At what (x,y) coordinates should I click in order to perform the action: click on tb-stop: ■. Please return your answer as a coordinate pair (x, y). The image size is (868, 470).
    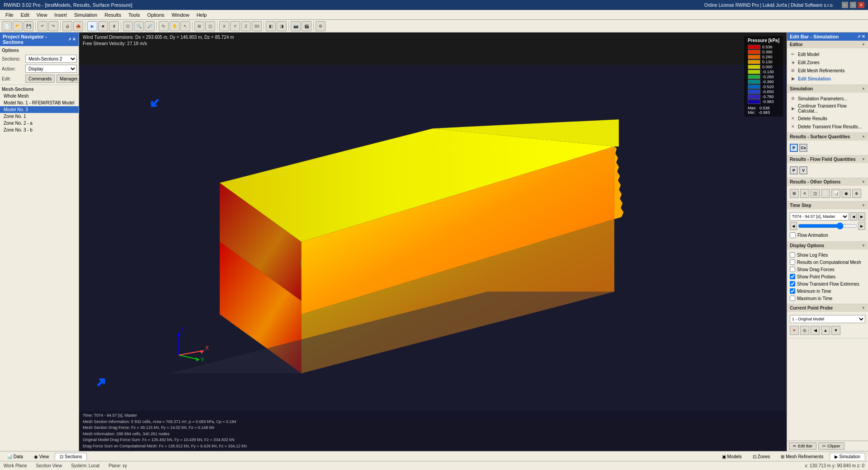
    Looking at the image, I should click on (103, 26).